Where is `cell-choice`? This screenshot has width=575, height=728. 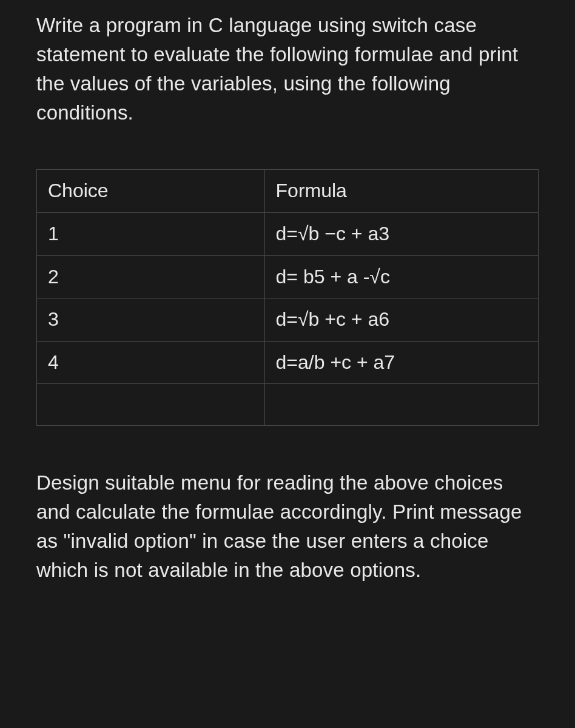
cell-choice is located at coordinates (151, 405).